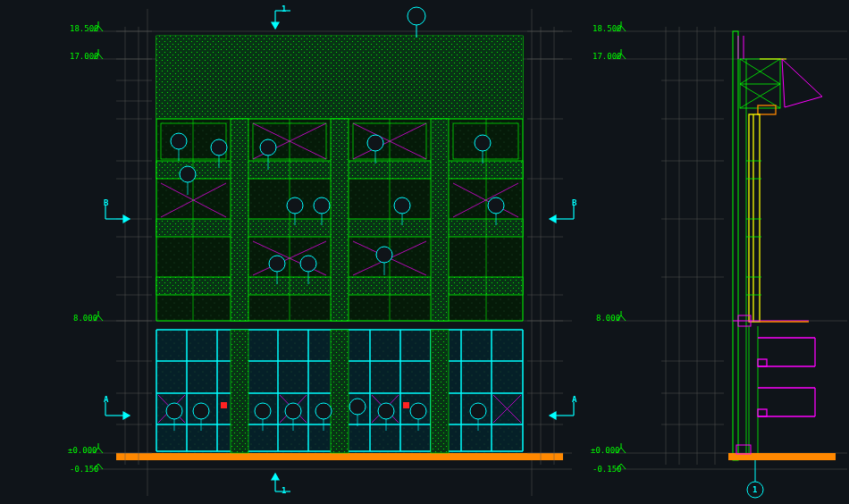 Image resolution: width=849 pixels, height=504 pixels. What do you see at coordinates (561, 411) in the screenshot?
I see `section-marker-A-right` at bounding box center [561, 411].